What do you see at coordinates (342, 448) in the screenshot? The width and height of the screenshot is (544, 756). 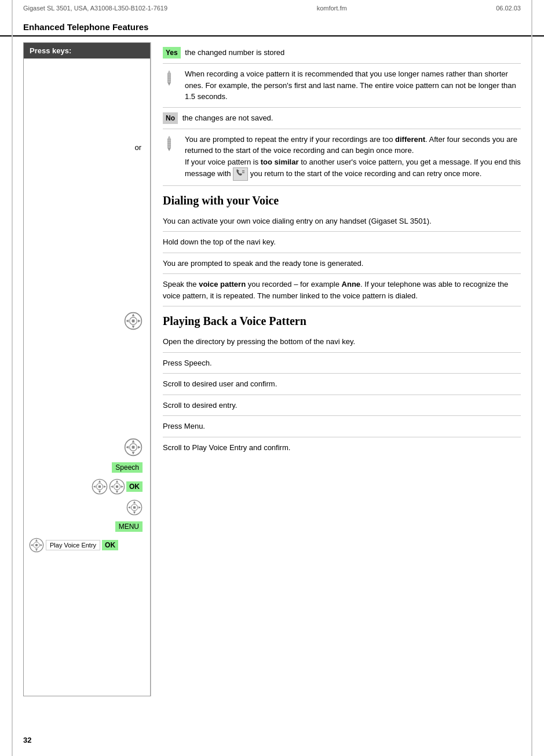 I see `playback-step-6: Scroll to Play Voice Entry and confirm.` at bounding box center [342, 448].